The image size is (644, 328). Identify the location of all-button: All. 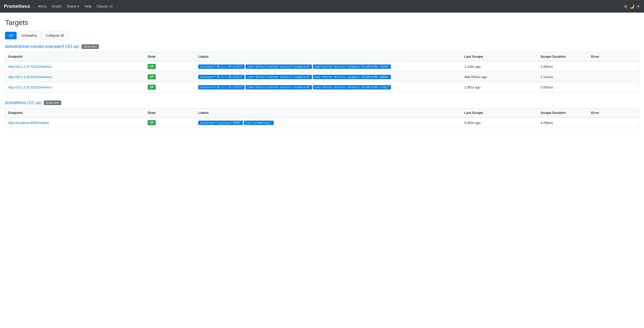
(11, 36).